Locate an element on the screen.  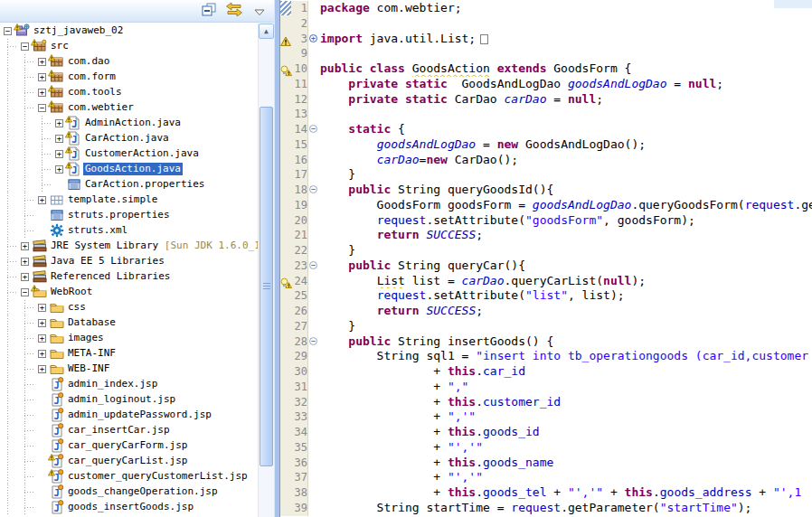
tree-item: + com.form is located at coordinates (137, 78).